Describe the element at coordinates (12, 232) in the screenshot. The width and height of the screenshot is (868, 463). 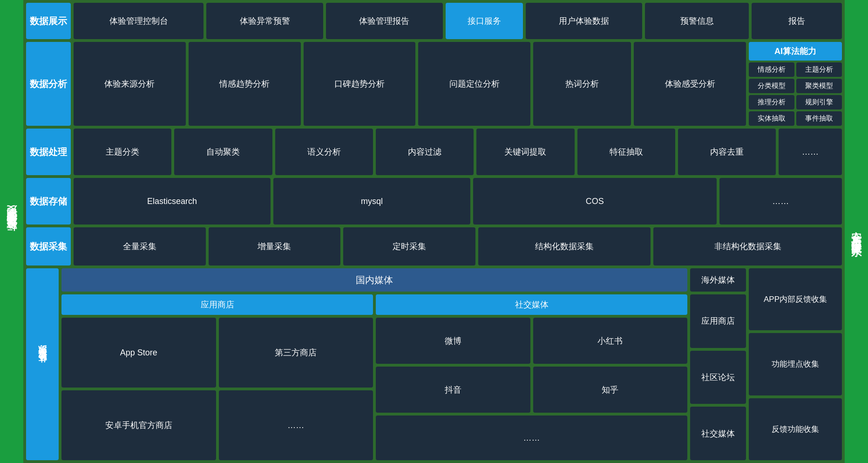
I see `left-label: 标准规范与管理制度` at that location.